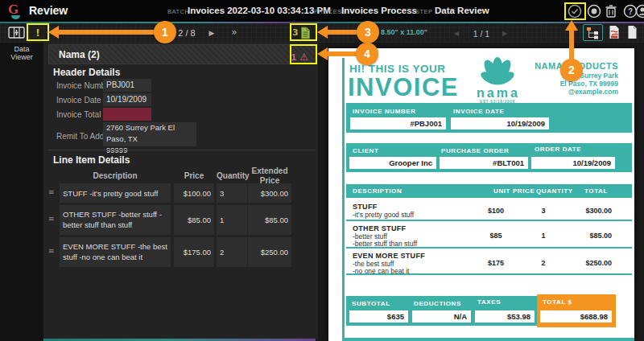 The height and width of the screenshot is (341, 644). I want to click on highlight-box-pages, so click(303, 32).